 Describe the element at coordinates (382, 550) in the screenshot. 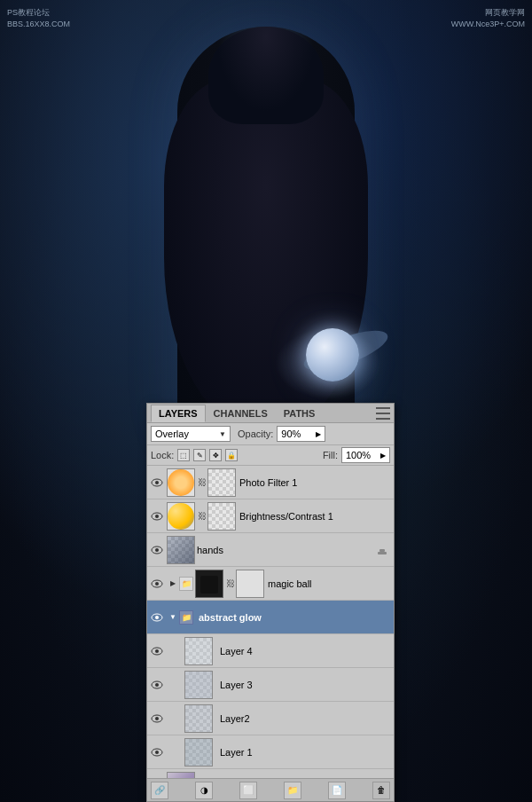

I see `layer-right-icon-hands` at that location.